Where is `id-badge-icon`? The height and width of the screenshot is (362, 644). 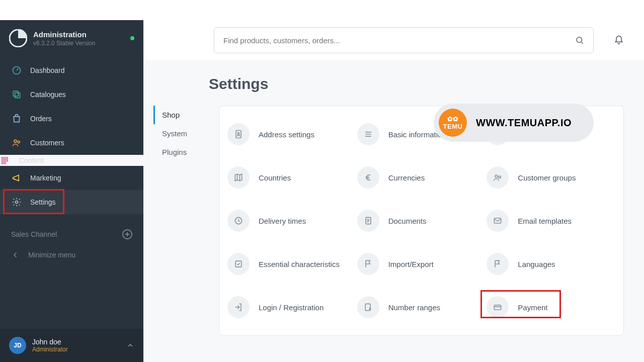
id-badge-icon is located at coordinates (238, 134).